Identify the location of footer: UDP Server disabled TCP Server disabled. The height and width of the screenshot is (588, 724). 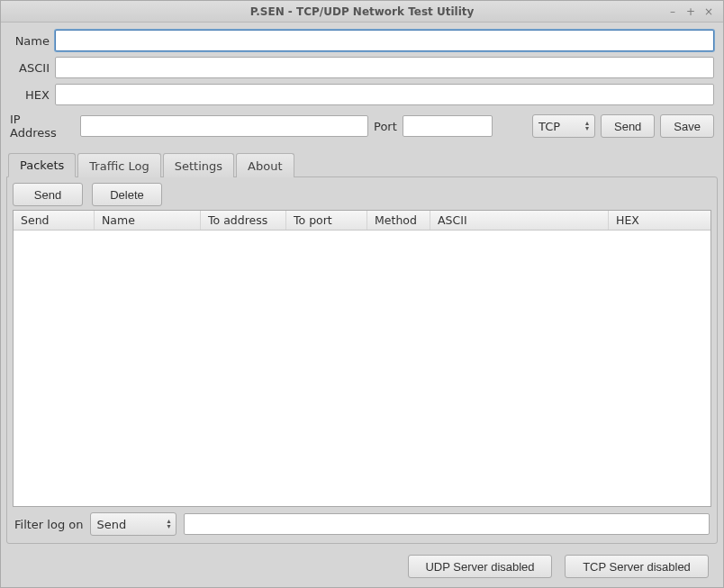
(362, 568).